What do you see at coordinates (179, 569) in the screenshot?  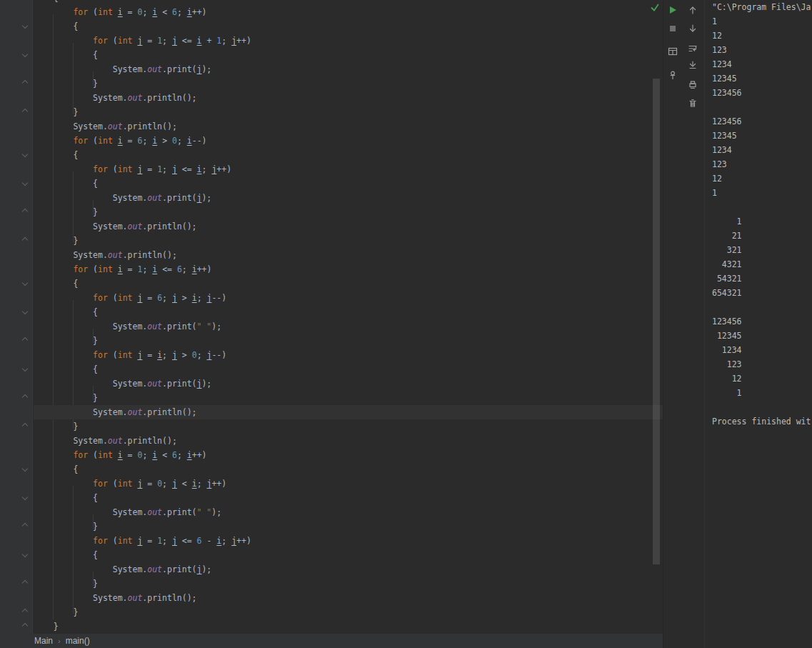 I see `code-token: .print(` at bounding box center [179, 569].